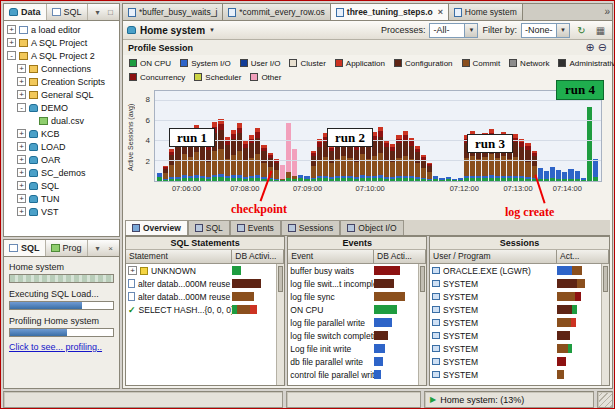 This screenshot has height=409, width=615. What do you see at coordinates (62, 146) in the screenshot?
I see `tree-item: +LOAD` at bounding box center [62, 146].